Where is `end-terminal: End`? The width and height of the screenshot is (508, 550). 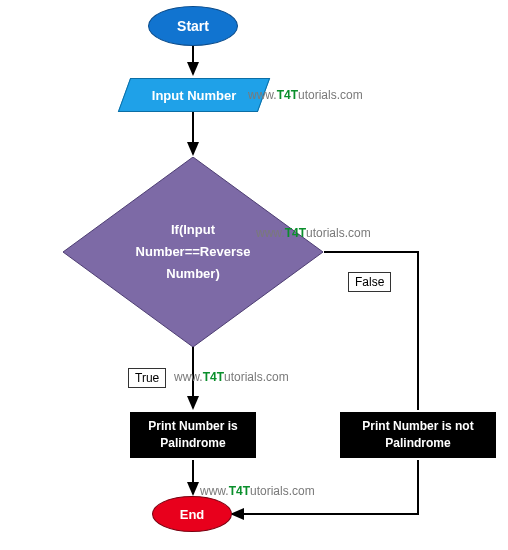 end-terminal: End is located at coordinates (192, 514).